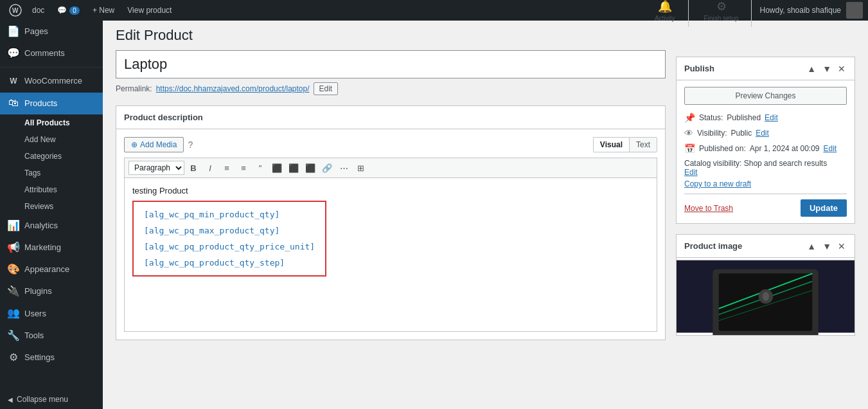  What do you see at coordinates (811, 69) in the screenshot?
I see `publish-collapse-up: ▲` at bounding box center [811, 69].